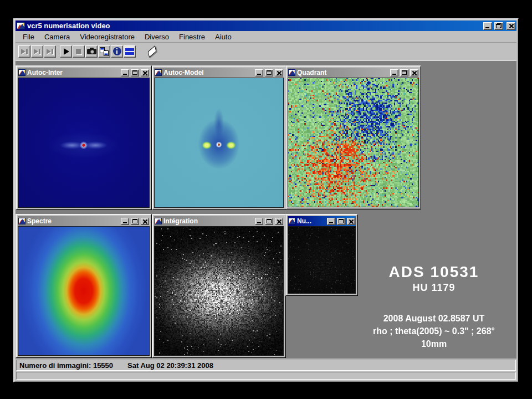  What do you see at coordinates (92, 52) in the screenshot?
I see `camera-icon` at bounding box center [92, 52].